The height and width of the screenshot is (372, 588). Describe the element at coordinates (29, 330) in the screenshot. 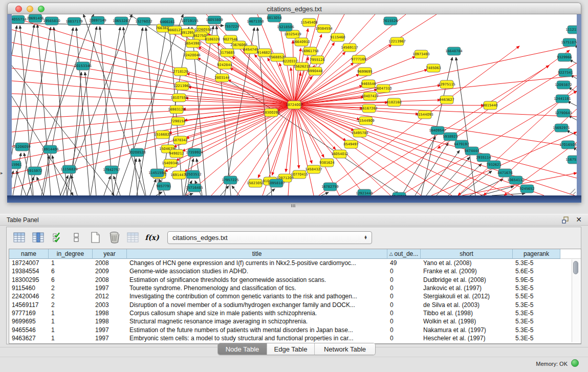

I see `cell-name: 9465546` at that location.